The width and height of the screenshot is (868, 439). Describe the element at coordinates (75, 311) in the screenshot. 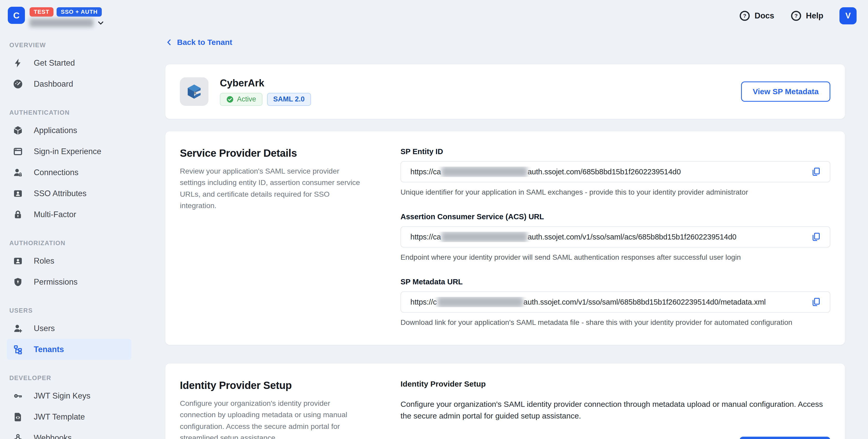

I see `section-label-users: USERS` at that location.